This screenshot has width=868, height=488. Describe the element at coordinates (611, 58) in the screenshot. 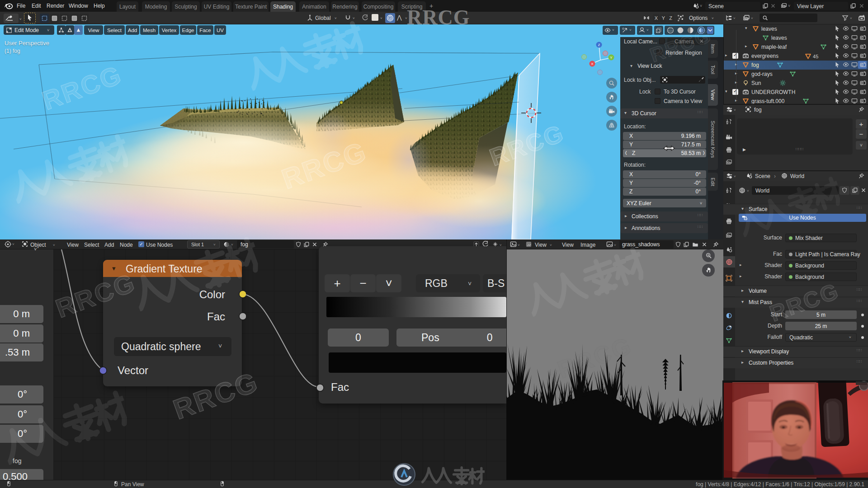

I see `svg-text: Y` at that location.